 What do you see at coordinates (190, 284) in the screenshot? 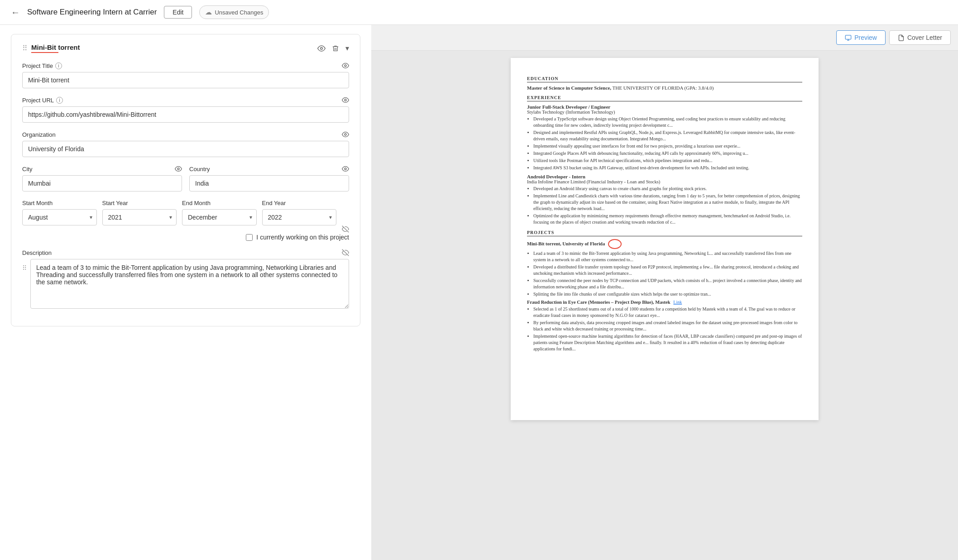
I see `description-textarea: Lead a team of 3 to mimic the Bit-Torren…` at bounding box center [190, 284].